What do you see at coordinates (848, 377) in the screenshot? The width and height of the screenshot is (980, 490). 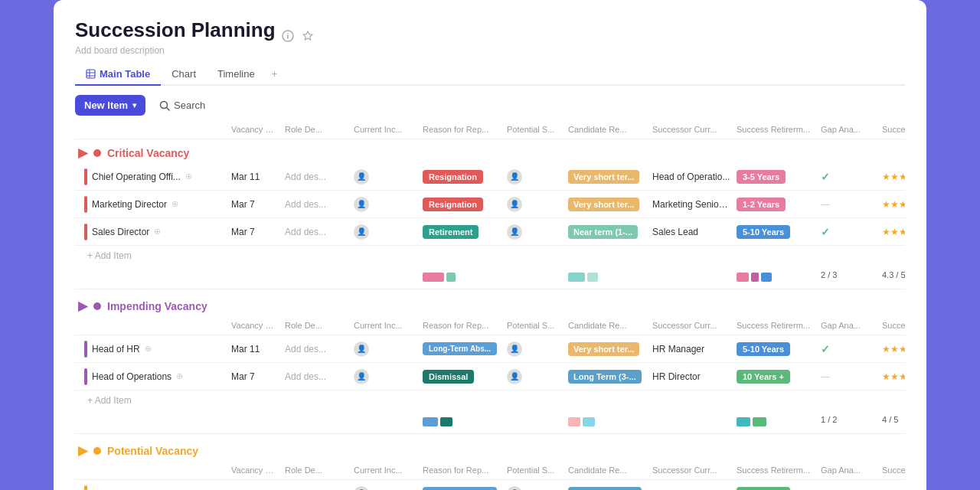 I see `cell-gap: —` at bounding box center [848, 377].